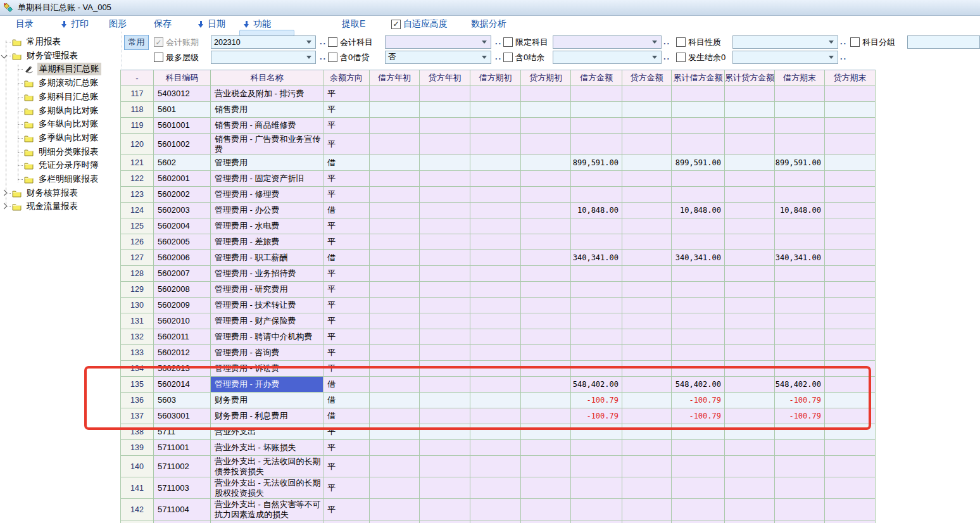 This screenshot has width=980, height=523. Describe the element at coordinates (43, 56) in the screenshot. I see `sidebar-item-finance-mgmt-reports: 财务管理报表` at that location.